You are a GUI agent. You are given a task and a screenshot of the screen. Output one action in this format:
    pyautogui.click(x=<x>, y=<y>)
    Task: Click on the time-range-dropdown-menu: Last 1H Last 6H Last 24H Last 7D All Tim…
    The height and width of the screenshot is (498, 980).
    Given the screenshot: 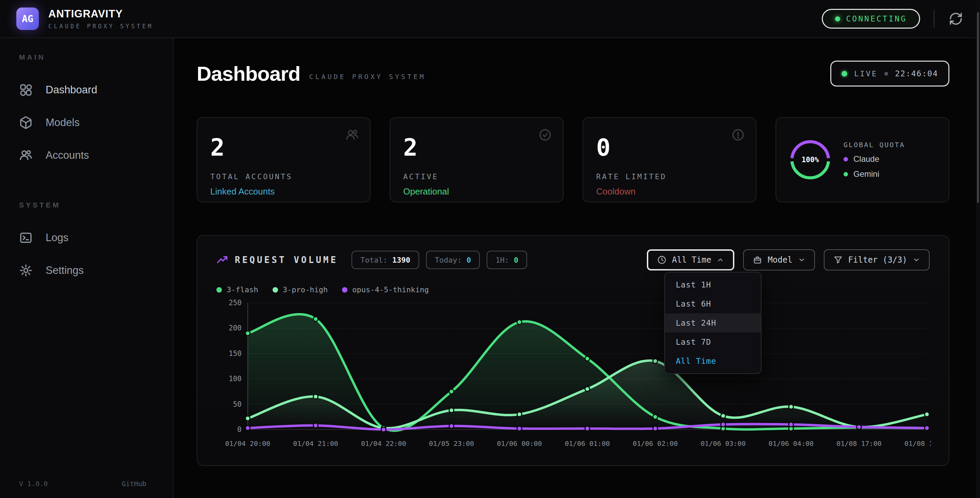 What is the action you would take?
    pyautogui.click(x=713, y=323)
    